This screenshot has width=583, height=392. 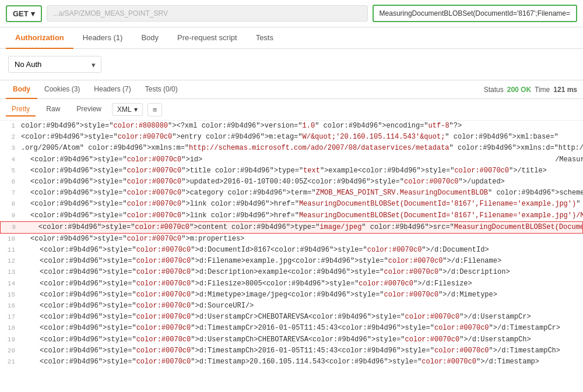 What do you see at coordinates (292, 261) in the screenshot?
I see `code-line-12: 12<color:#9b4d96">style="color:#0070c0">…` at bounding box center [292, 261].